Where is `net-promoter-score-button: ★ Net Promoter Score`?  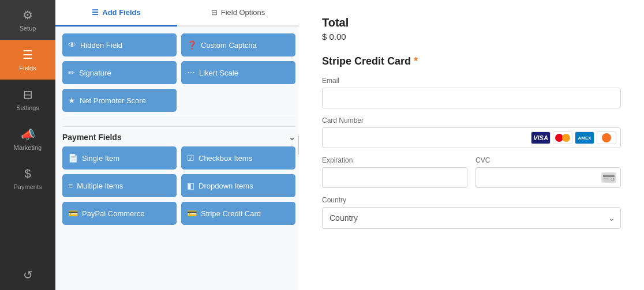
net-promoter-score-button: ★ Net Promoter Score is located at coordinates (119, 100).